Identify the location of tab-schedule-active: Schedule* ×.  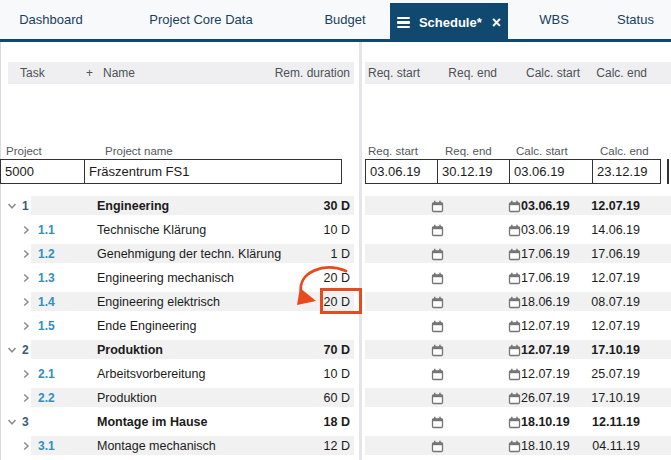
(449, 22).